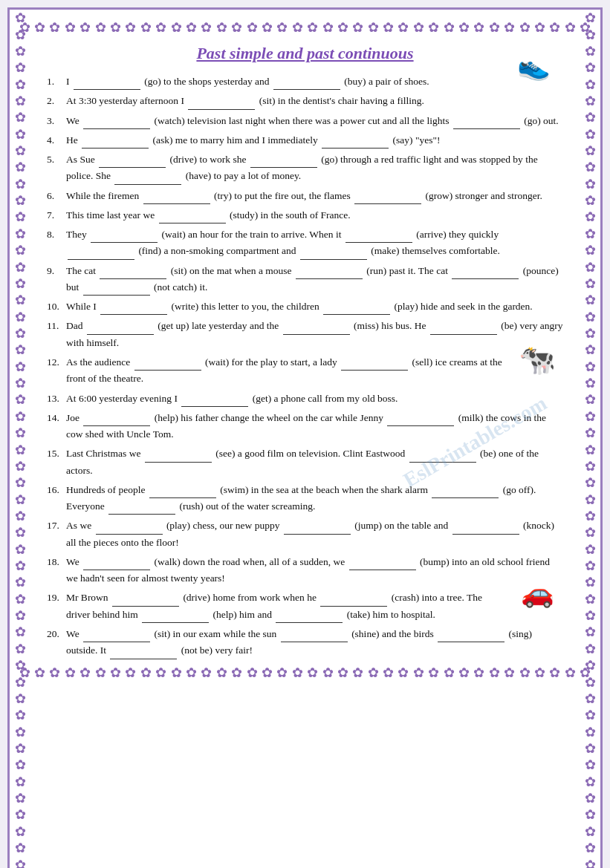 This screenshot has height=868, width=610. What do you see at coordinates (305, 168) in the screenshot?
I see `exercise-item-5: 5.As Sue (drive) to work she (go) throug…` at bounding box center [305, 168].